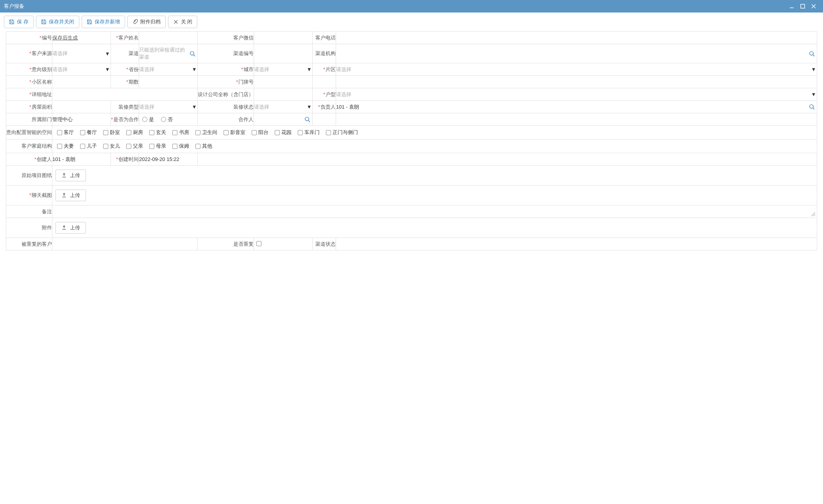 This screenshot has height=504, width=823. Describe the element at coordinates (134, 146) in the screenshot. I see `family-option: 父亲` at that location.